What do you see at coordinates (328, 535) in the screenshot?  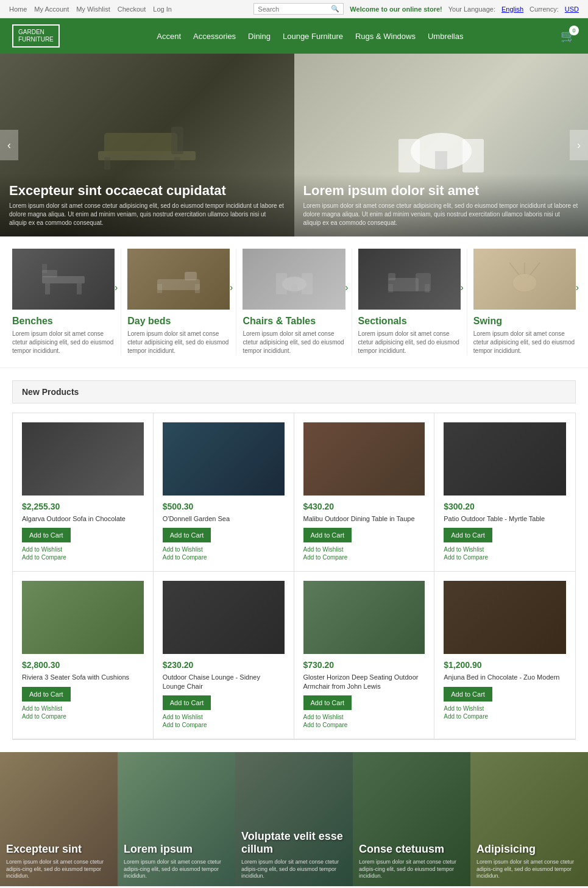 I see `add-to-cart-button-2: Add to Cart` at bounding box center [328, 535].